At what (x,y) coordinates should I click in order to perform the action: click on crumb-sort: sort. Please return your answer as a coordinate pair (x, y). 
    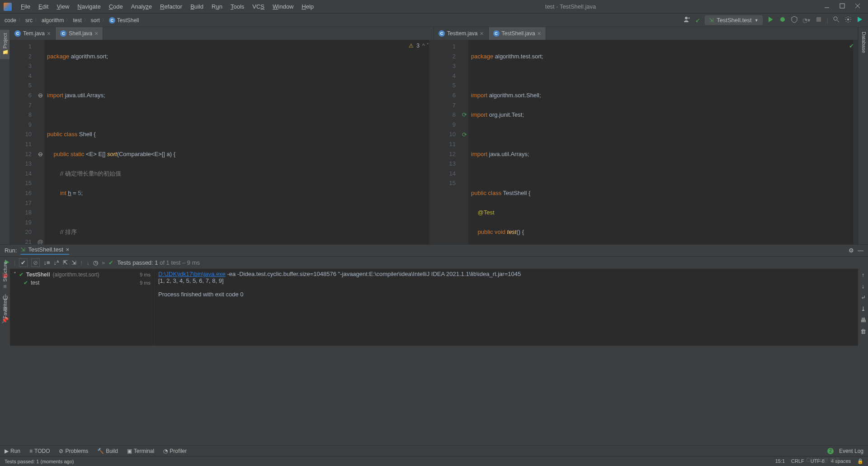
    Looking at the image, I should click on (95, 20).